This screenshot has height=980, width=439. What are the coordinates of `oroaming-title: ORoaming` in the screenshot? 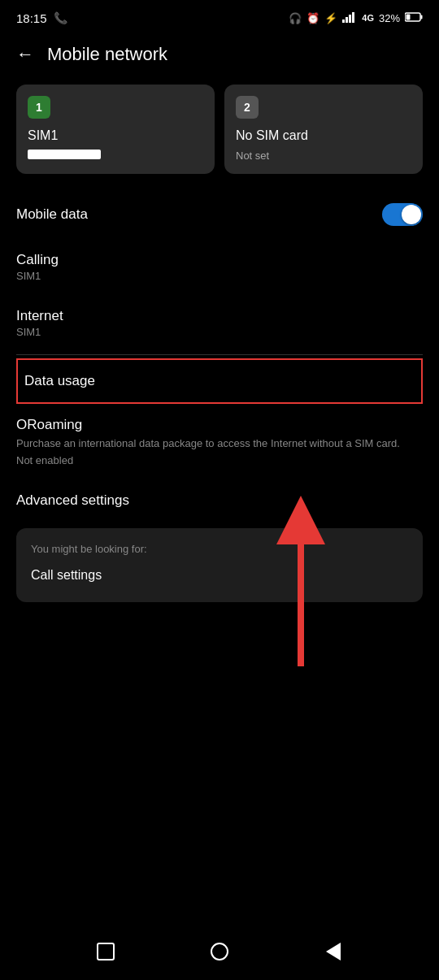 It's located at (220, 425).